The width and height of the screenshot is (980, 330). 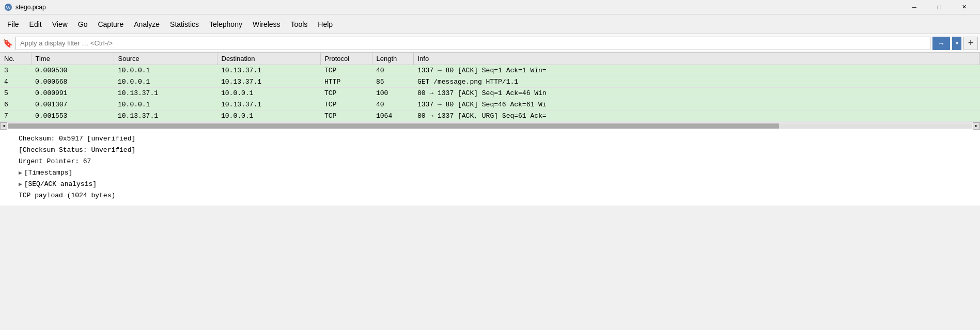 What do you see at coordinates (72, 116) in the screenshot?
I see `cell-time: 0.001553` at bounding box center [72, 116].